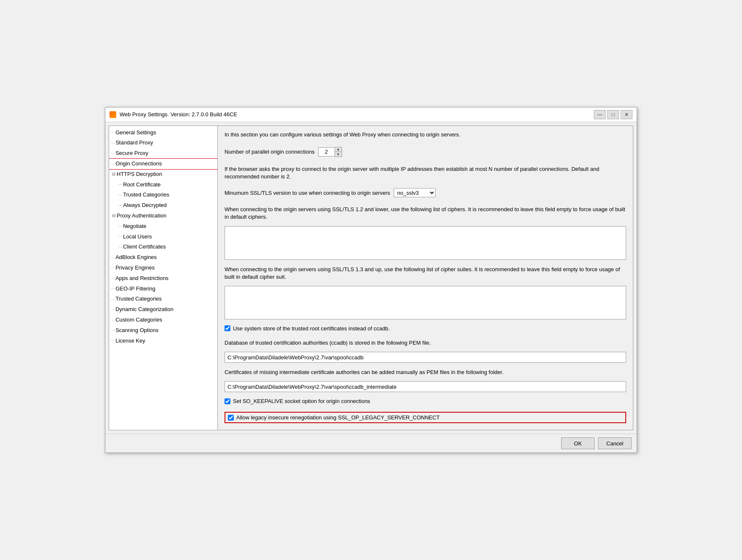 The image size is (742, 560). I want to click on cipher-12-desc: When connecting to the origin servers us…, so click(426, 213).